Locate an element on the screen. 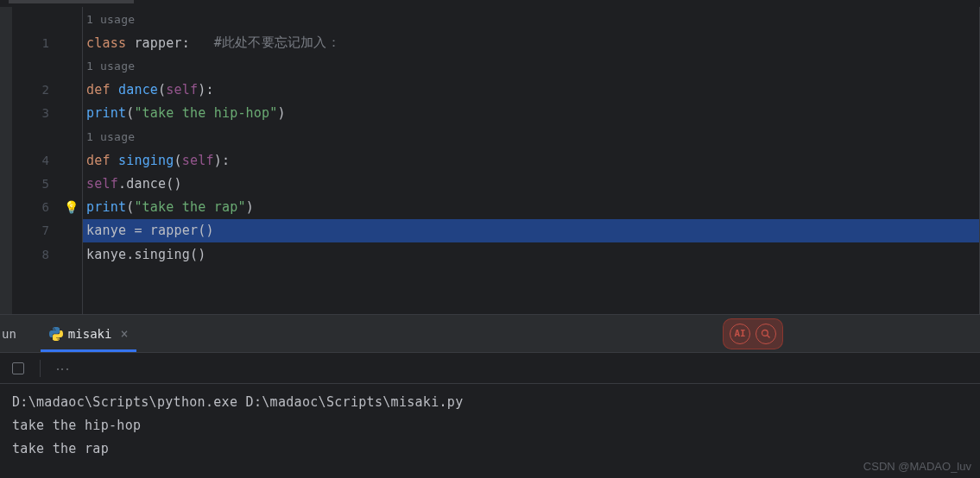  separator is located at coordinates (40, 368).